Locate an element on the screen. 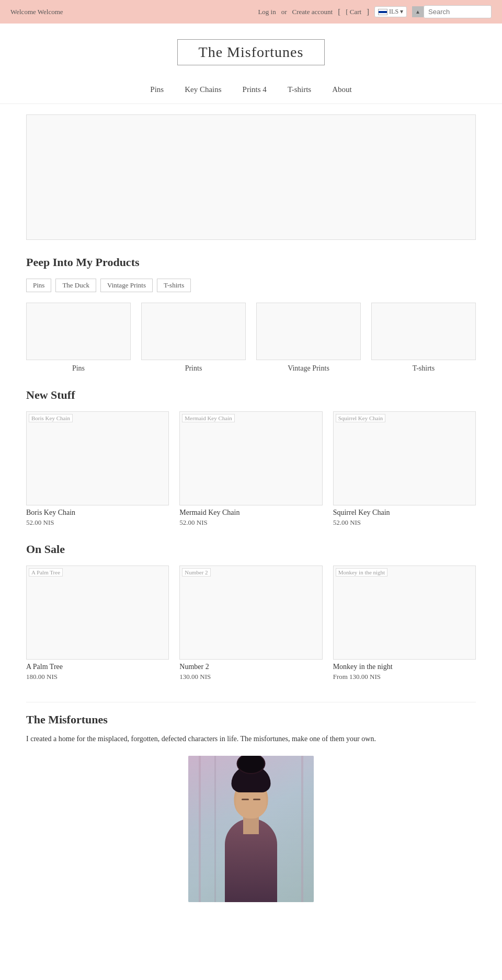 The height and width of the screenshot is (980, 502). cat-pins-label: Pins is located at coordinates (78, 368).